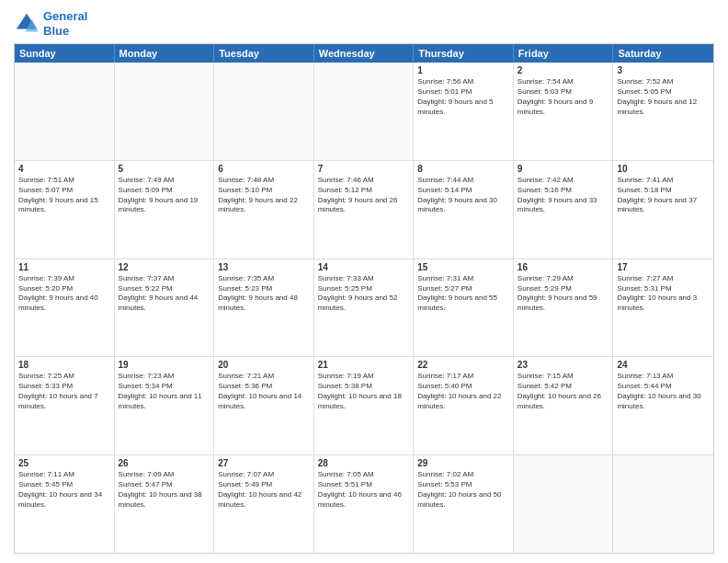 The height and width of the screenshot is (563, 728). What do you see at coordinates (165, 392) in the screenshot?
I see `cell-info: Sunrise: 7:23 AM Sunset: 5:34 PM Dayligh…` at bounding box center [165, 392].